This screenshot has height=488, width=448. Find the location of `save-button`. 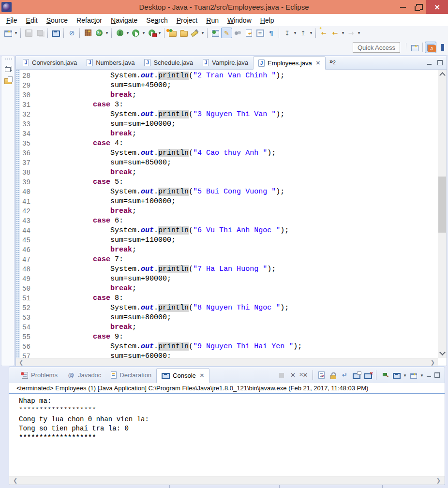

save-button is located at coordinates (29, 33).